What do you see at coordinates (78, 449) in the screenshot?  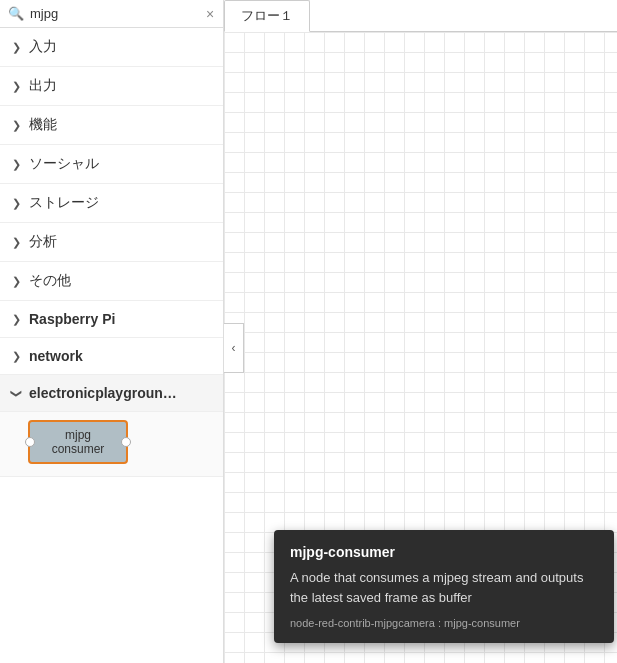 I see `node-line2: consumer` at bounding box center [78, 449].